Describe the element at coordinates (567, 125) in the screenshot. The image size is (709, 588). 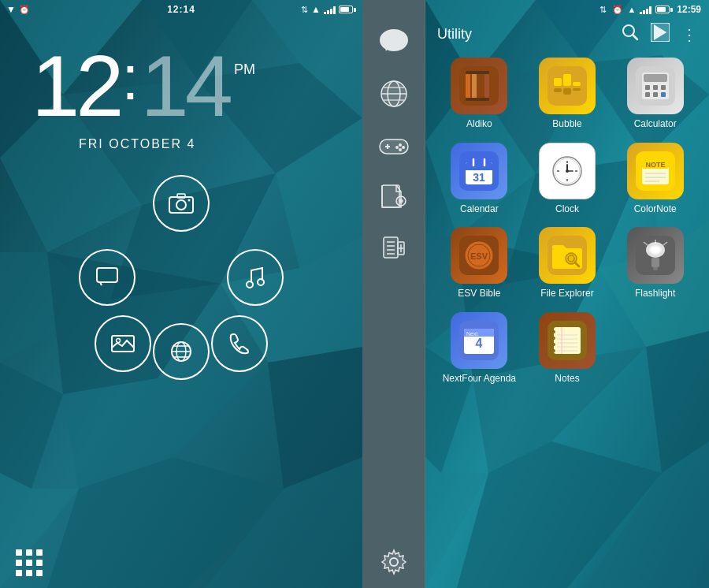
I see `app-label-bubble: Bubble` at that location.